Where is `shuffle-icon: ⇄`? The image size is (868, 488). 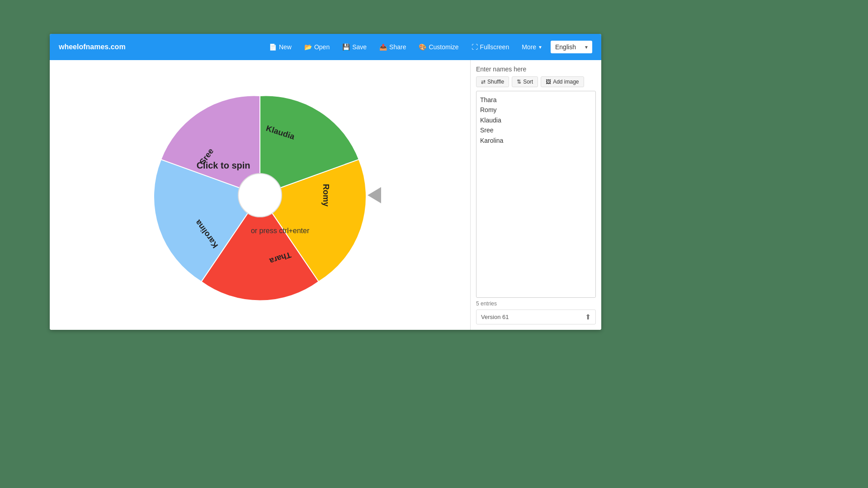
shuffle-icon: ⇄ is located at coordinates (483, 82).